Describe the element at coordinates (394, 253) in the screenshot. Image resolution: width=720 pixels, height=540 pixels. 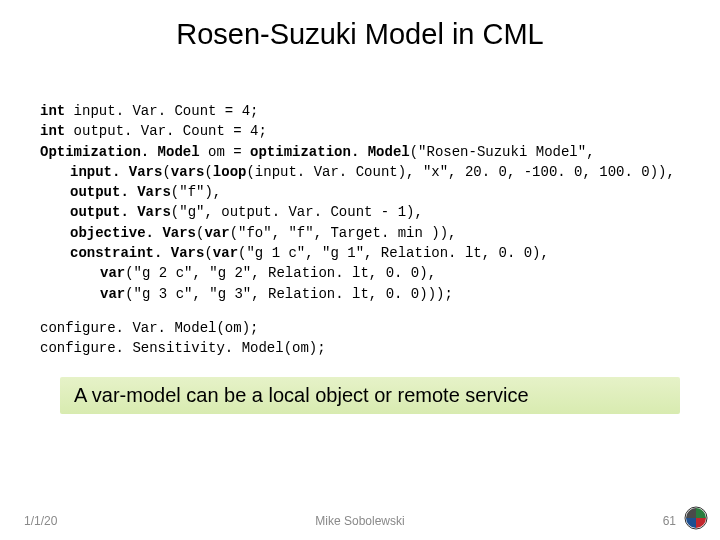
I see `code-text: ("g 1 c", "g 1", Relation. lt, 0. 0),` at that location.